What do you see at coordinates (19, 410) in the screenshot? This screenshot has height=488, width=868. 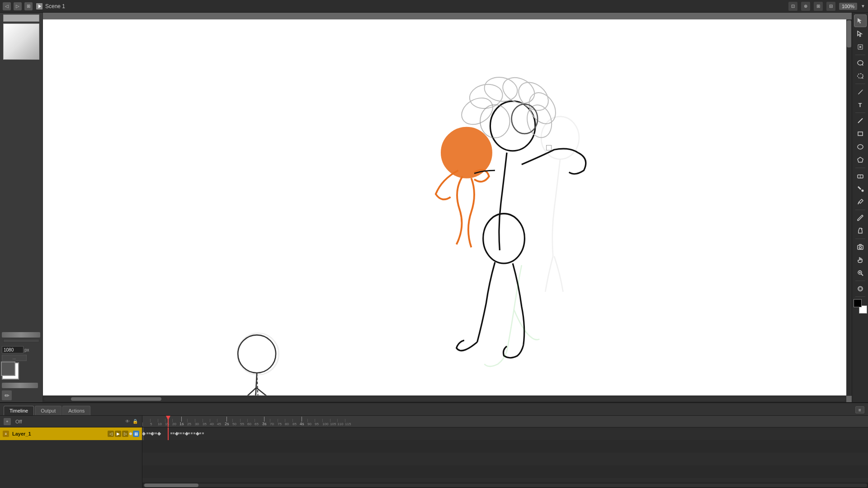 I see `tab-timeline: Timeline` at bounding box center [19, 410].